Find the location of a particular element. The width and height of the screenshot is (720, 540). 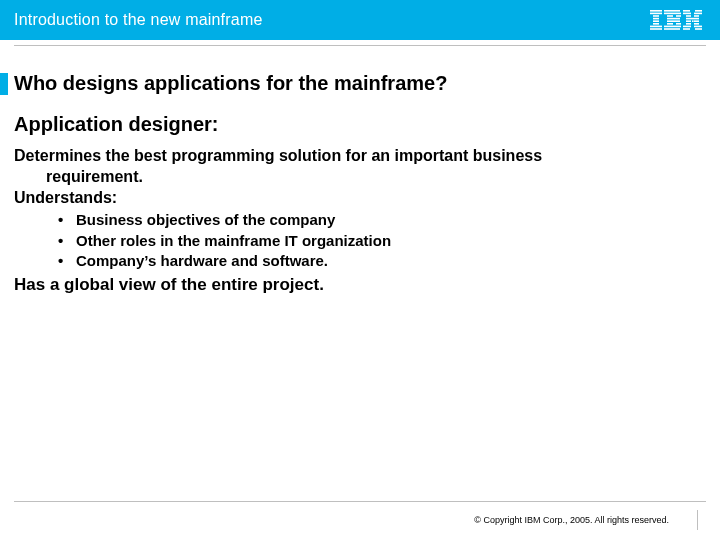

role-heading: Application designer: is located at coordinates (360, 124).